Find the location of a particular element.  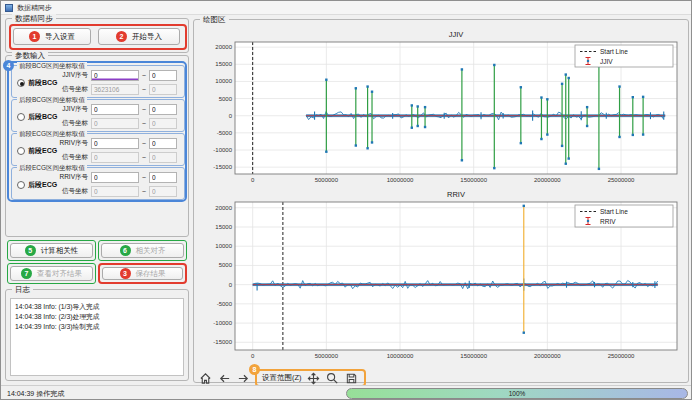

param-subgroup: 前段BCG区间坐标取值前段BCGJJIV序号~信号坐标~ is located at coordinates (98, 82).